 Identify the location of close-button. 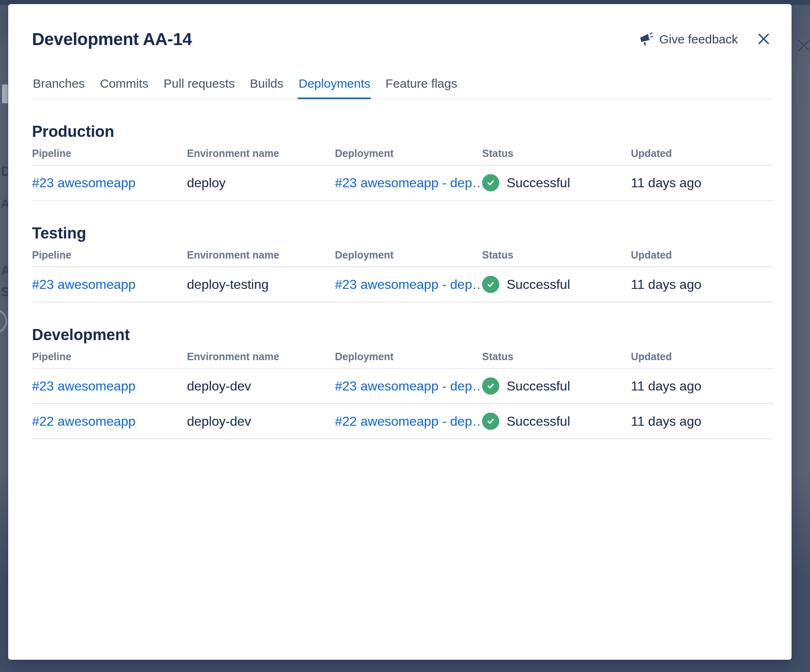
(764, 39).